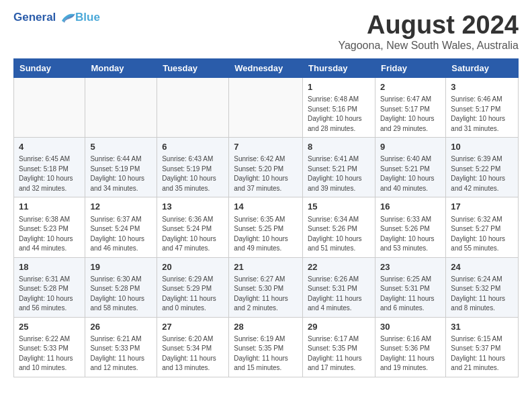  I want to click on day-info: Sunrise: 6:45 AM Sunset: 5:18 PM Dayligh…, so click(50, 174).